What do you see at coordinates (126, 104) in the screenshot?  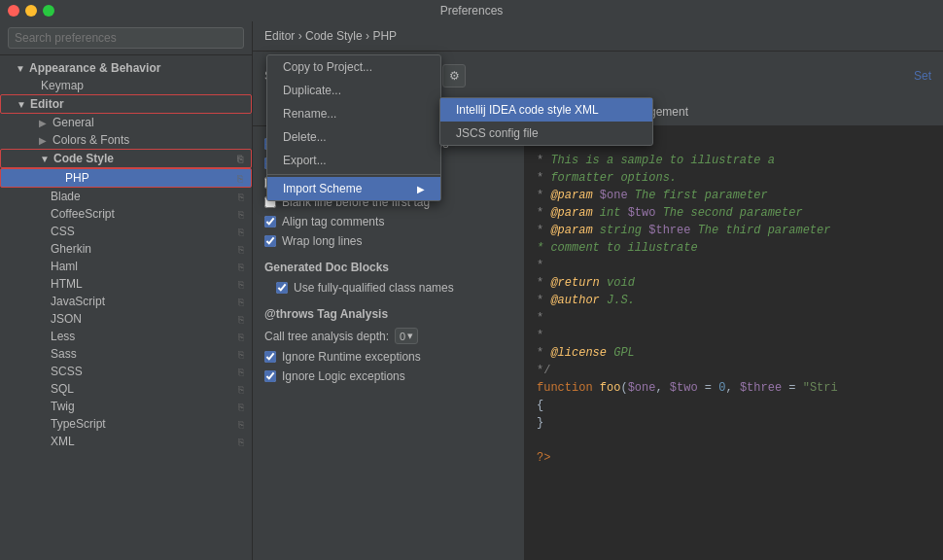 I see `sidebar-item-editor: ▼ Editor` at bounding box center [126, 104].